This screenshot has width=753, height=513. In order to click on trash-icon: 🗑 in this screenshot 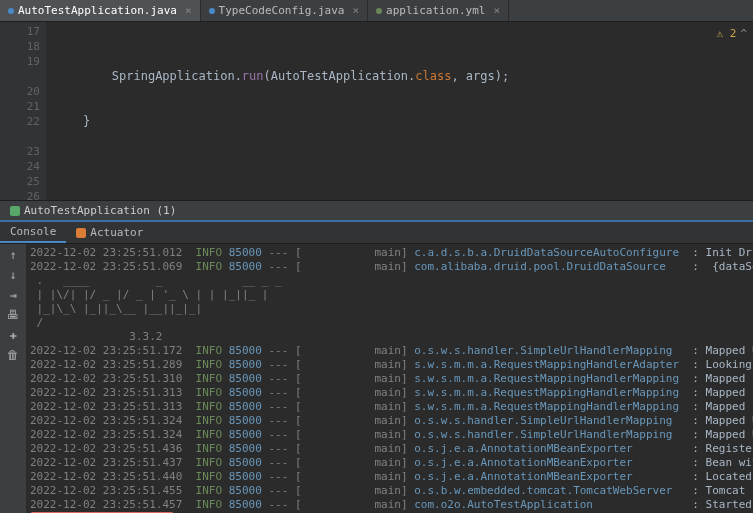, I will do `click(13, 355)`.